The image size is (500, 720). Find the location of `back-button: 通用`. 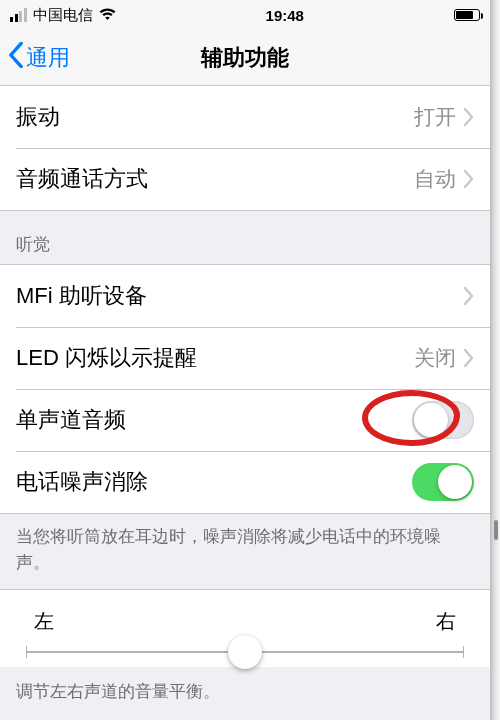

back-button: 通用 is located at coordinates (39, 58).